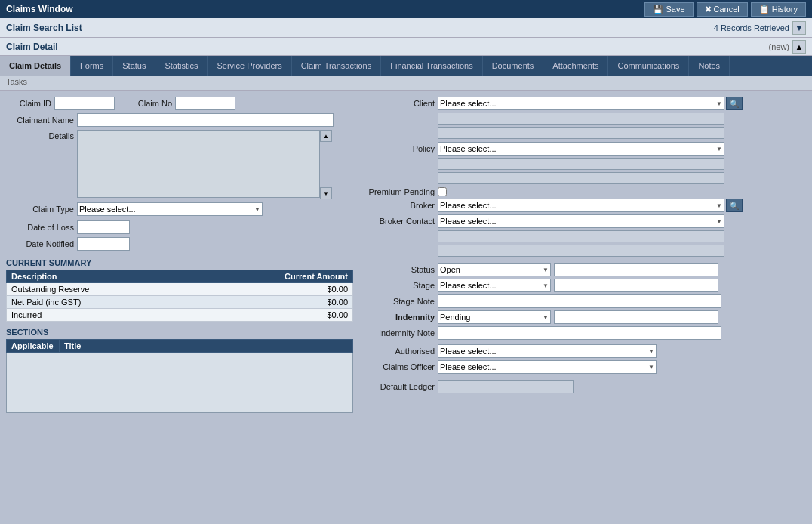  What do you see at coordinates (658, 9) in the screenshot?
I see `save-icon: 💾` at bounding box center [658, 9].